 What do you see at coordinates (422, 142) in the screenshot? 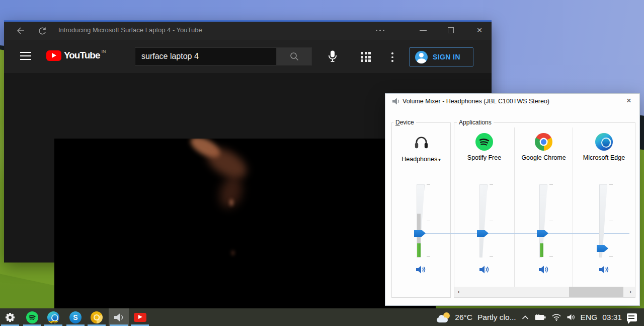
I see `headphones-icon` at bounding box center [422, 142].